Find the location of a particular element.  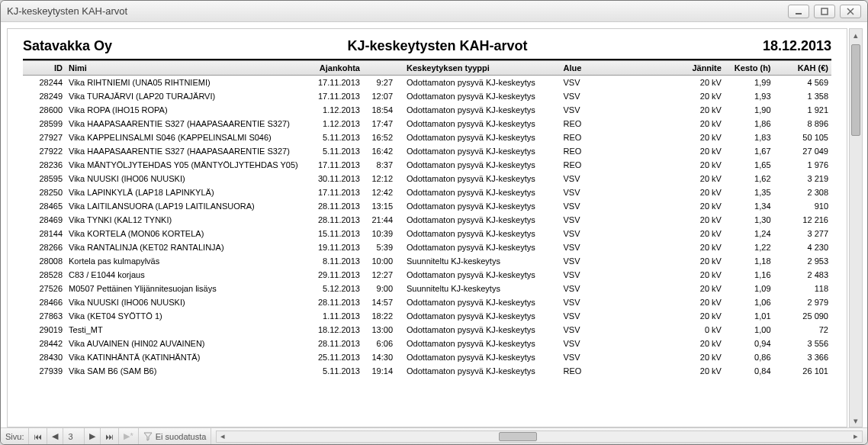

filter-icon is located at coordinates (148, 437).